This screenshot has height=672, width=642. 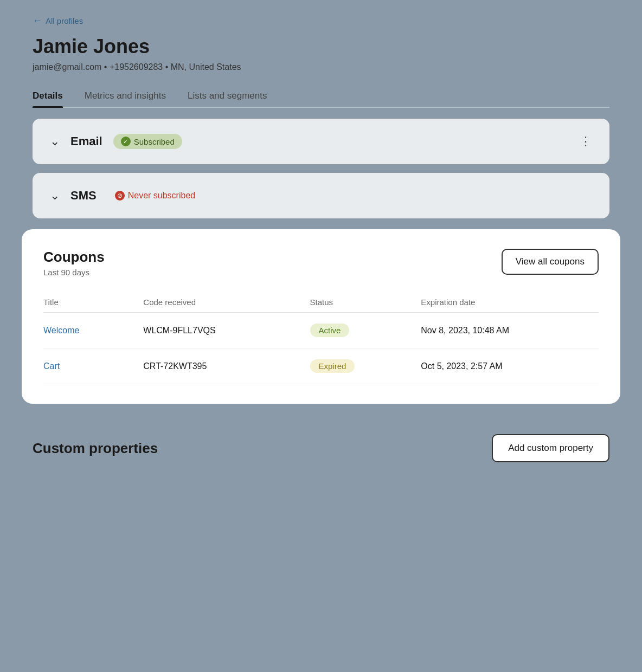 What do you see at coordinates (227, 366) in the screenshot?
I see `coupon-code-1: CRT-72KWT395` at bounding box center [227, 366].